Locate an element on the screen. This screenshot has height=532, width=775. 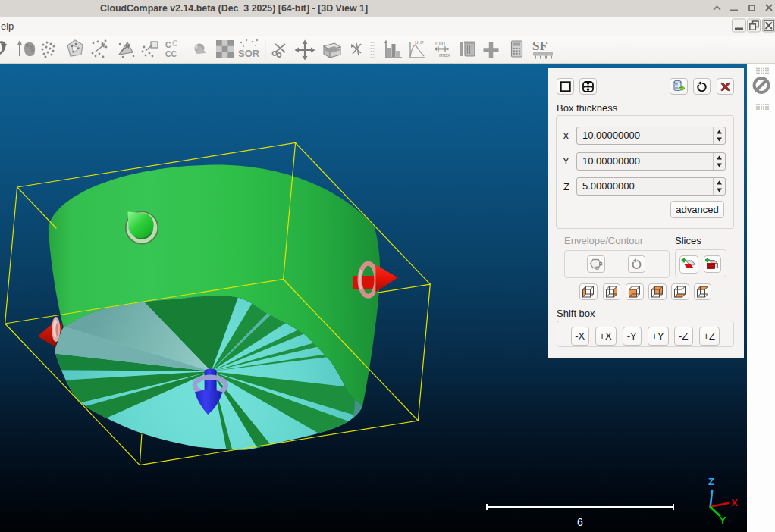
svg-text: X is located at coordinates (734, 503).